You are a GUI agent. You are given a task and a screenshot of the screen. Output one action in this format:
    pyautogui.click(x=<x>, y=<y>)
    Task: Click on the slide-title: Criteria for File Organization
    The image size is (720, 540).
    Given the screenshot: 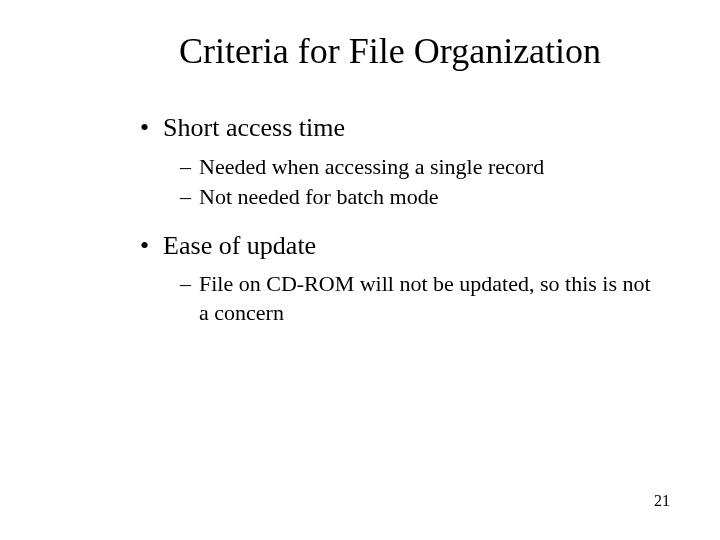 What is the action you would take?
    pyautogui.click(x=390, y=51)
    